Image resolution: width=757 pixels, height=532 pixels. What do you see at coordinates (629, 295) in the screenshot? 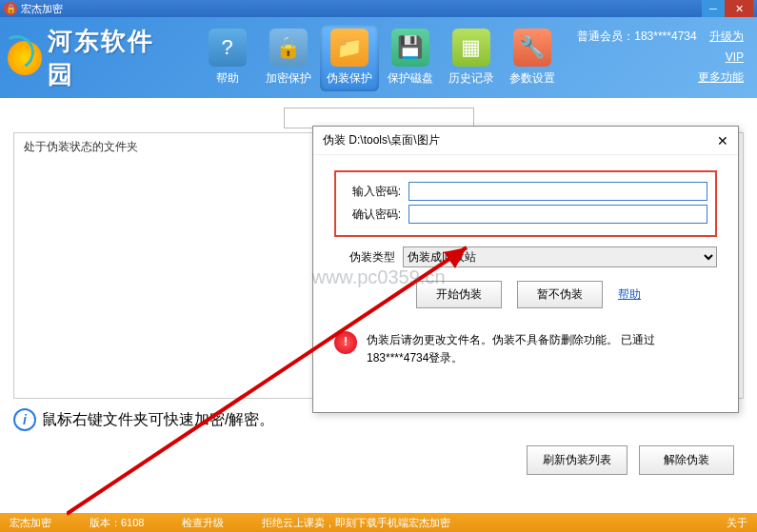
I see `dialog-help-link: 帮助` at bounding box center [629, 295].